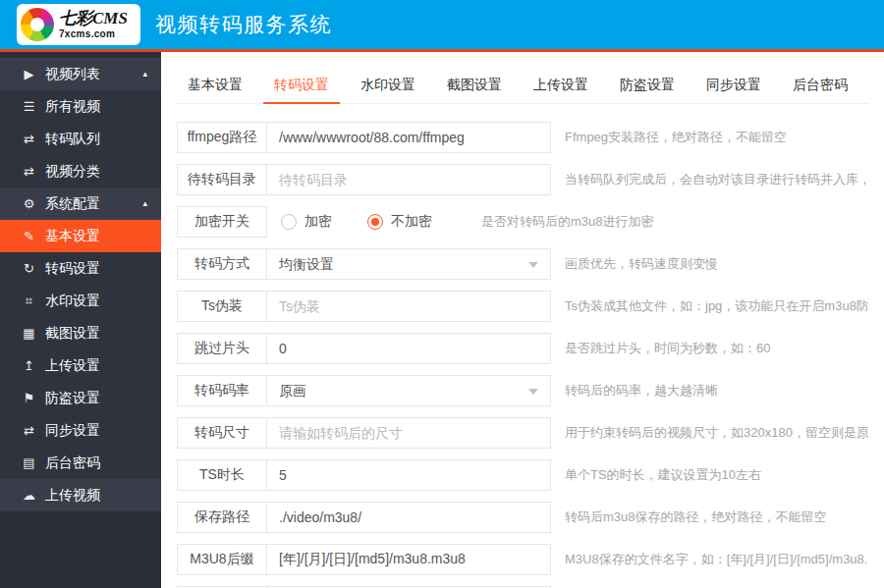 The image size is (884, 588). What do you see at coordinates (409, 560) in the screenshot?
I see `m3u8-suffix-input` at bounding box center [409, 560].